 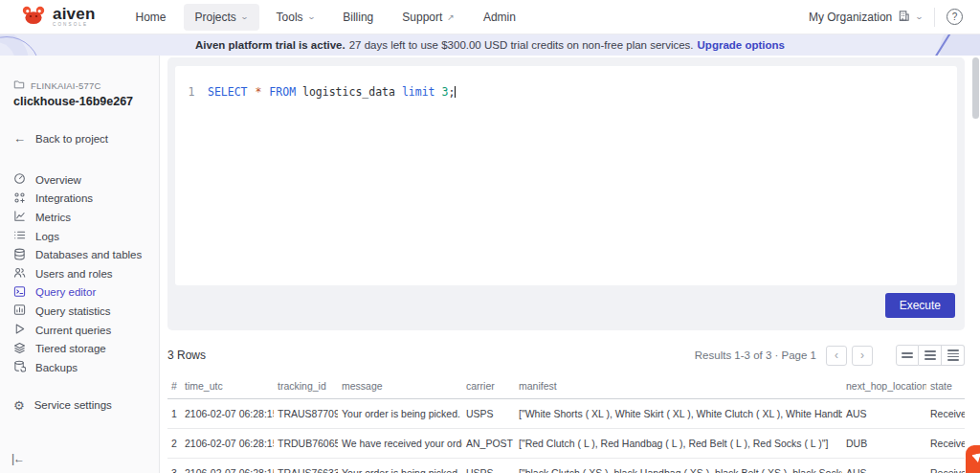 I want to click on back-arrow-icon: ←, so click(x=19, y=138).